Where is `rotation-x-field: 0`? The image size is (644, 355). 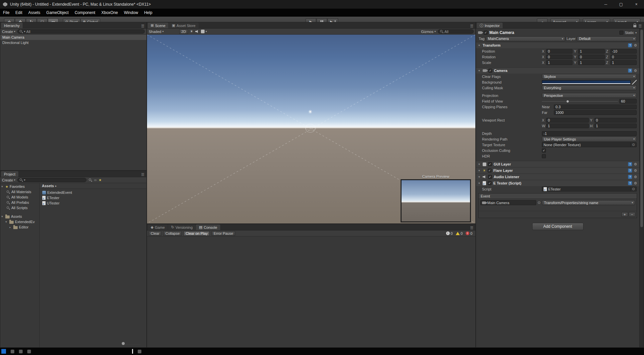
rotation-x-field: 0 is located at coordinates (560, 57).